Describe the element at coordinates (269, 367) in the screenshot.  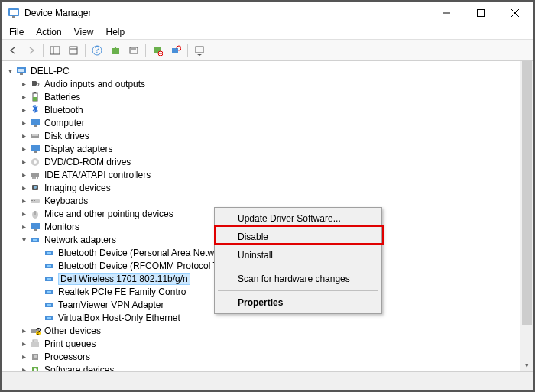
I see `tree-category: ▸Software devices` at that location.